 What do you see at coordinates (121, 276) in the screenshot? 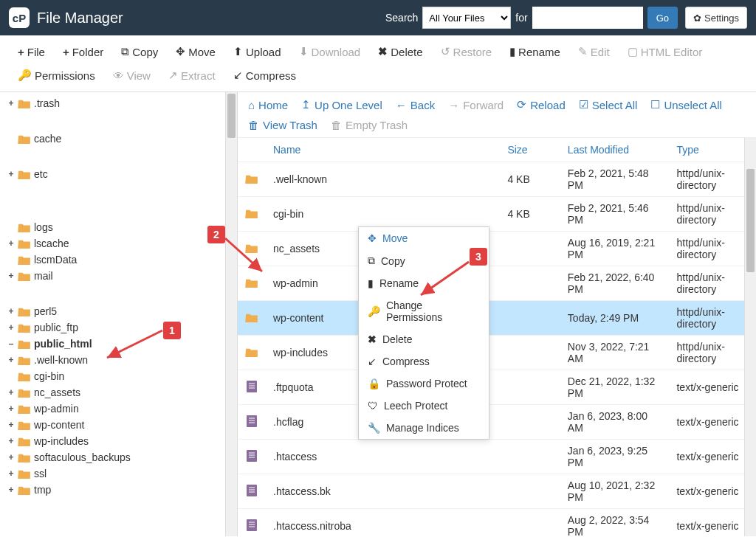
I see `tree-item-mail: +mail` at bounding box center [121, 276].